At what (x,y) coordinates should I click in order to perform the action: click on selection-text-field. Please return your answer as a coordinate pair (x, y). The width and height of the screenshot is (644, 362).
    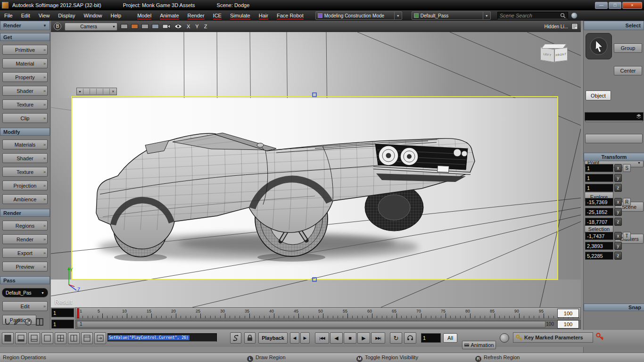
    Looking at the image, I should click on (614, 116).